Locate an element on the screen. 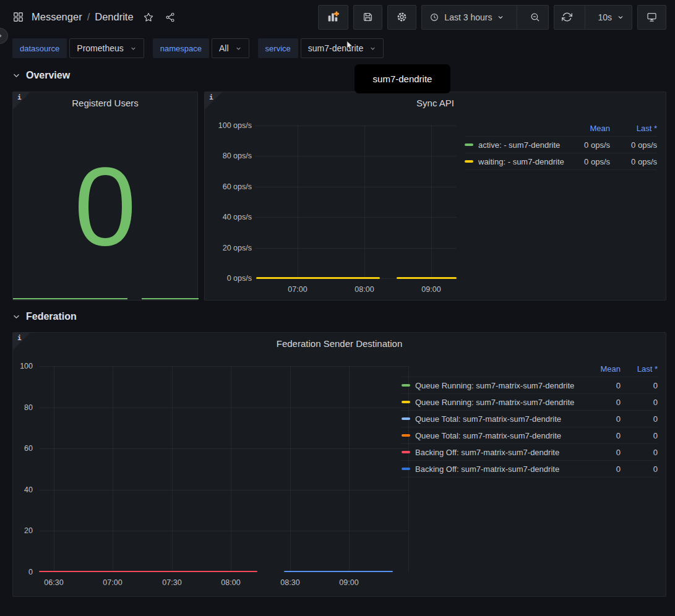 The height and width of the screenshot is (616, 675). x-axis-tick: 06:30 is located at coordinates (54, 583).